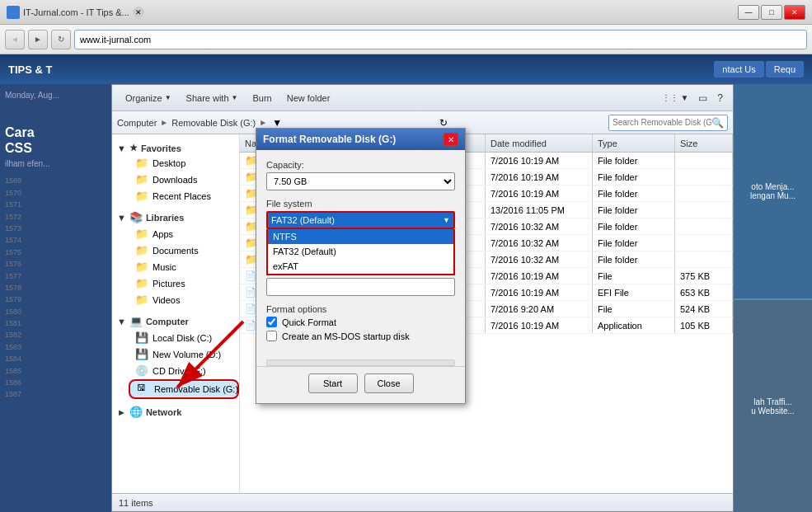 The image size is (812, 512). What do you see at coordinates (361, 252) in the screenshot?
I see `filesystem-options-list: NTFS FAT32 (Default) exFAT` at bounding box center [361, 252].